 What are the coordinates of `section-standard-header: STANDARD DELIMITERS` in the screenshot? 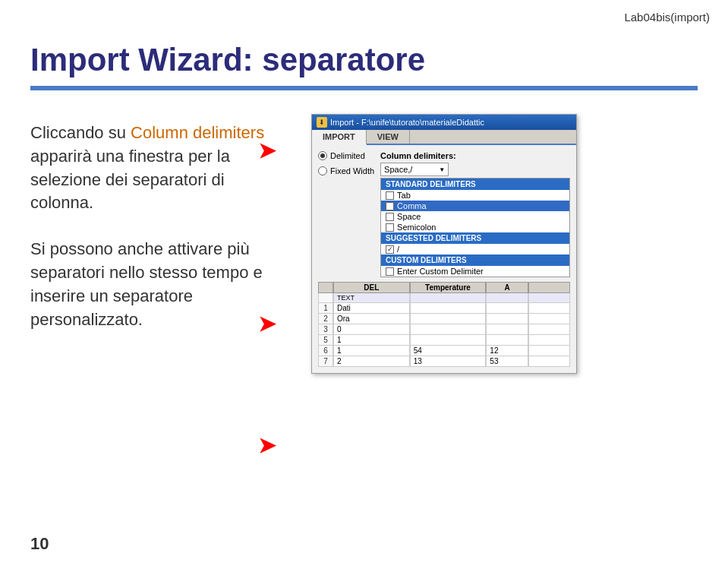 It's located at (475, 184).